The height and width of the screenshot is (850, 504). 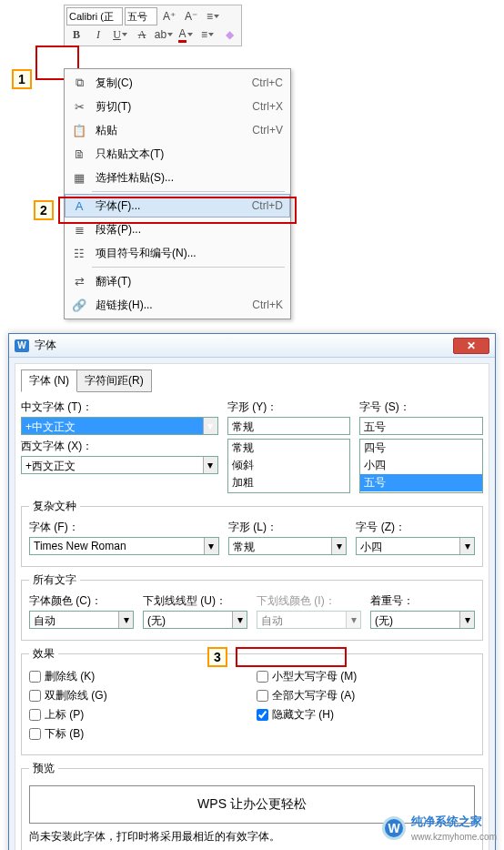 I want to click on eraser-button: ◆, so click(x=229, y=35).